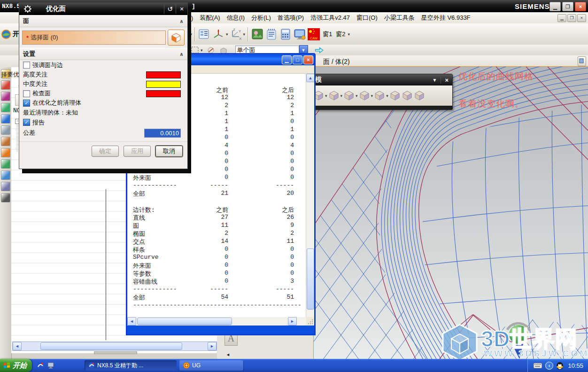 The height and width of the screenshot is (372, 588). Describe the element at coordinates (209, 18) in the screenshot. I see `menu-item: 装配(A)` at that location.